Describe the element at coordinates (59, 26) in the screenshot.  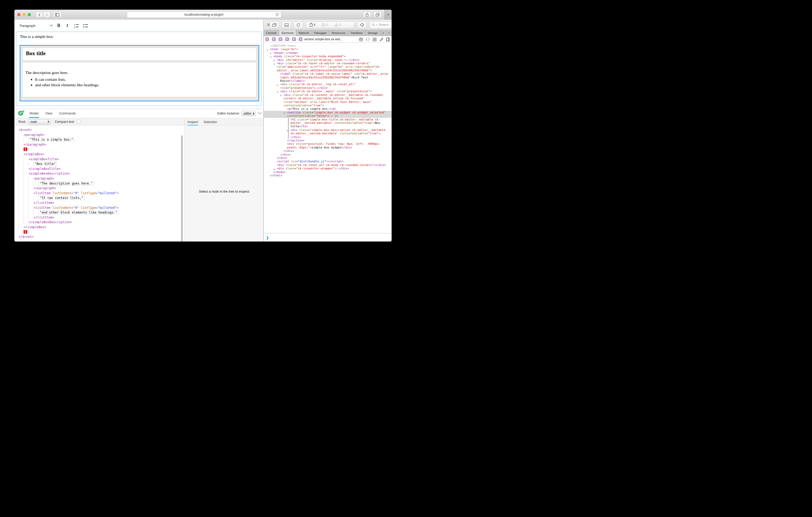
I see `bold-button: B` at that location.